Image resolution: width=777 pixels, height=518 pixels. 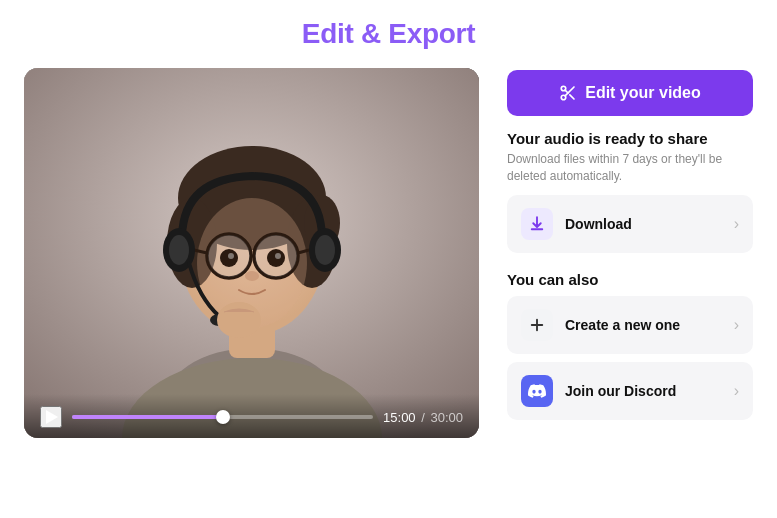 What do you see at coordinates (644, 325) in the screenshot?
I see `create-new-label: Create a new one` at bounding box center [644, 325].